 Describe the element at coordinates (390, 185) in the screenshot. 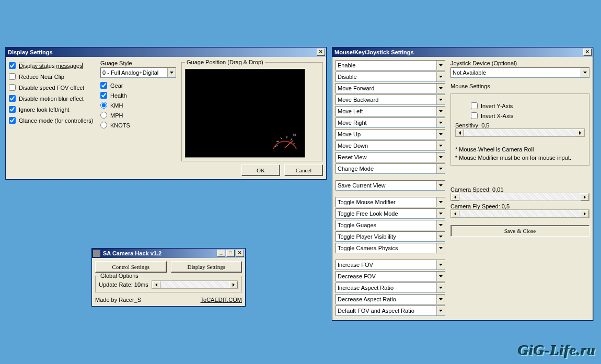

I see `keybind-save-current-view: Save Current View` at that location.